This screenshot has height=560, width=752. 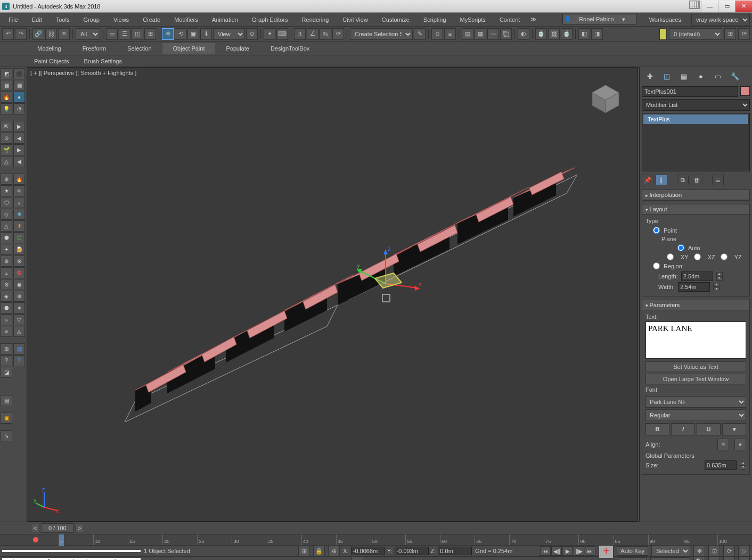 I want to click on tool-icon: ◬, so click(x=19, y=331).